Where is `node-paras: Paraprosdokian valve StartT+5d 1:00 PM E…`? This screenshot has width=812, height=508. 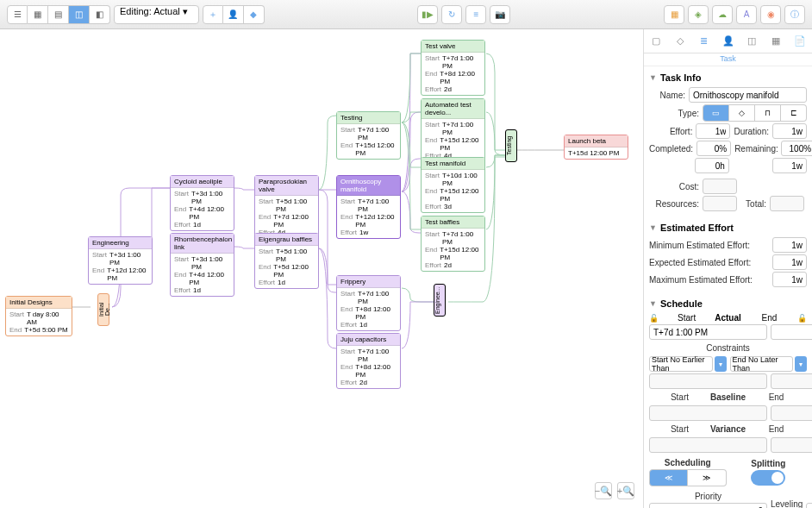 node-paras: Paraprosdokian valve StartT+5d 1:00 PM E… is located at coordinates (286, 207).